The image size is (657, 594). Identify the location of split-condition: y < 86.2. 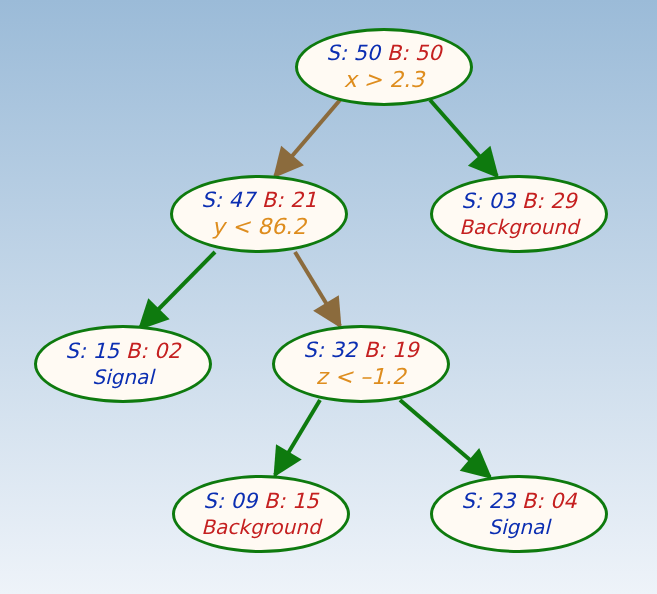
(259, 227).